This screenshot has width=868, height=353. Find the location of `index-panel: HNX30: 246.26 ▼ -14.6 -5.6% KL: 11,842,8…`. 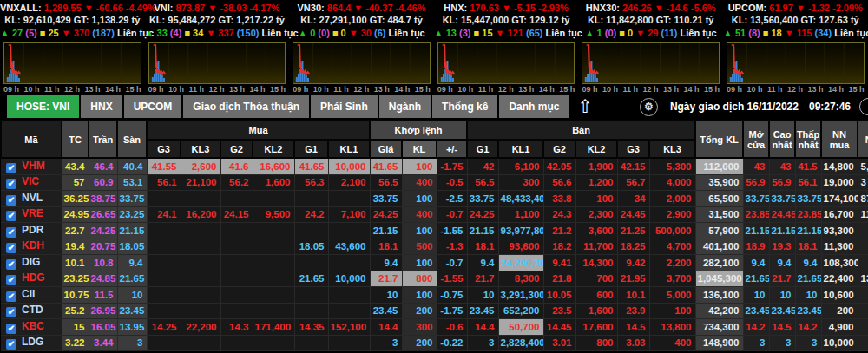

index-panel: HNX30: 246.26 ▼ -14.6 -5.6% KL: 11,842,8… is located at coordinates (651, 47).